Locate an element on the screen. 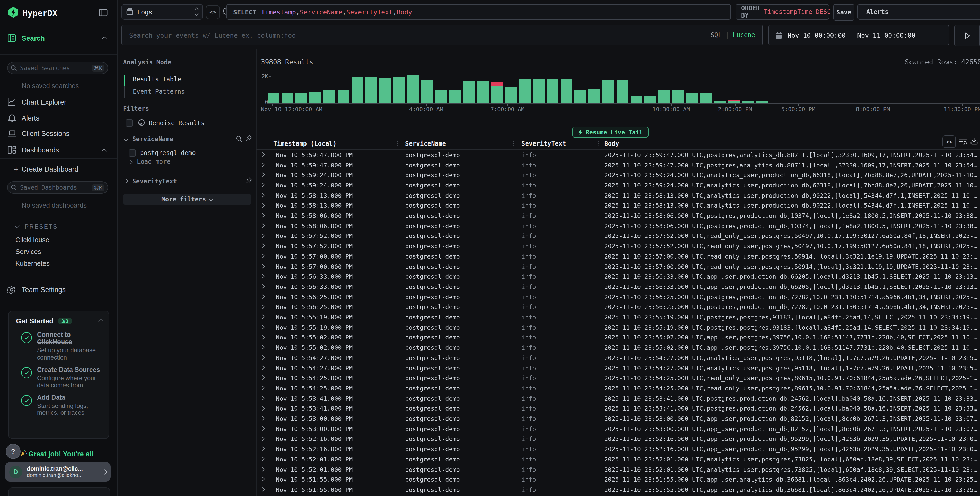 Image resolution: width=980 pixels, height=496 pixels. row-timestamp: Nov 10 5:57:52.000 PM is located at coordinates (334, 246).